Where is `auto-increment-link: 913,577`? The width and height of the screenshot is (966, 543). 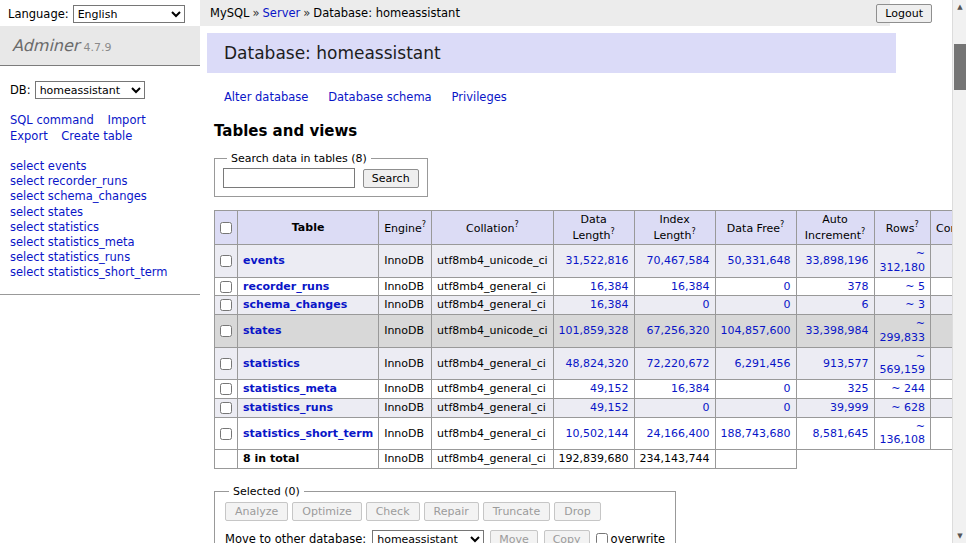 auto-increment-link: 913,577 is located at coordinates (846, 364).